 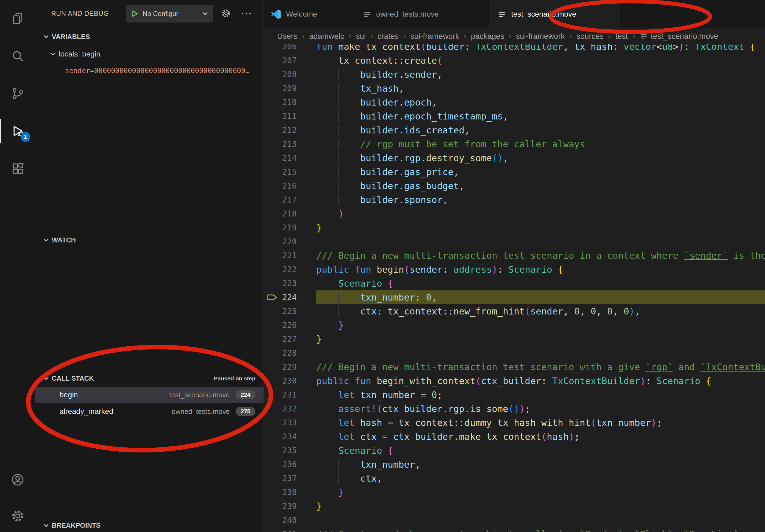 I want to click on line-number: 226, so click(x=280, y=325).